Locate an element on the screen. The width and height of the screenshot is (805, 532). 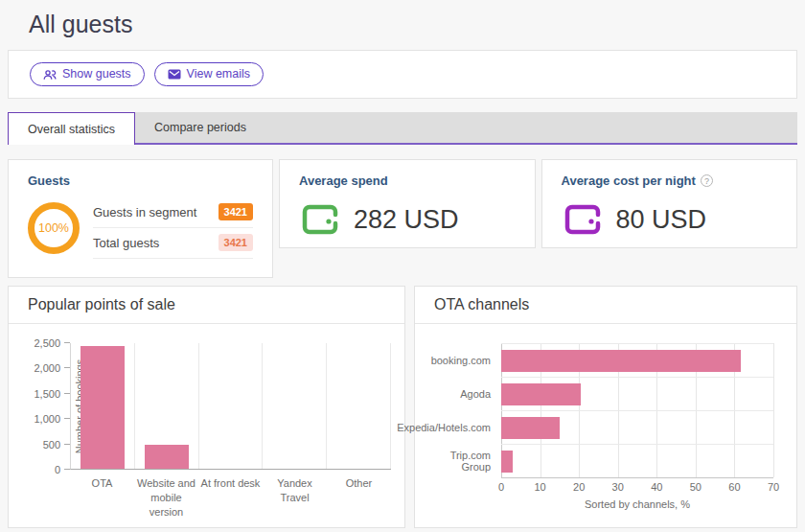
y-tick-label: 500 is located at coordinates (52, 445).